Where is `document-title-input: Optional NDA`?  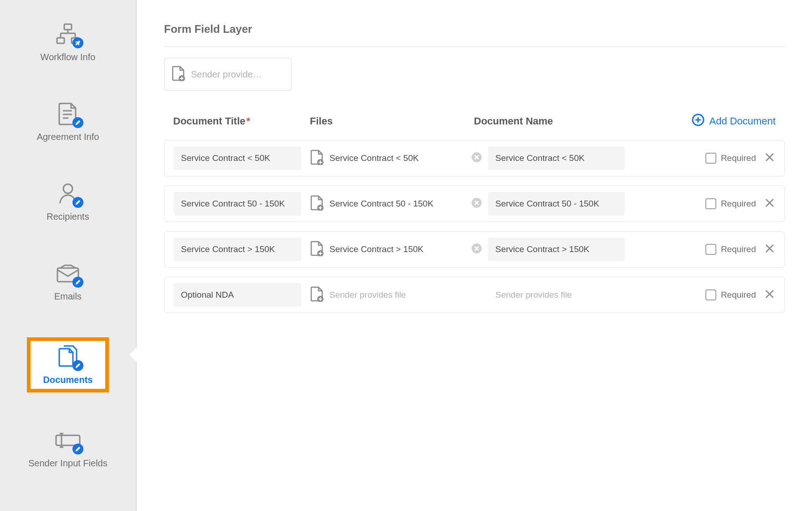
document-title-input: Optional NDA is located at coordinates (237, 295).